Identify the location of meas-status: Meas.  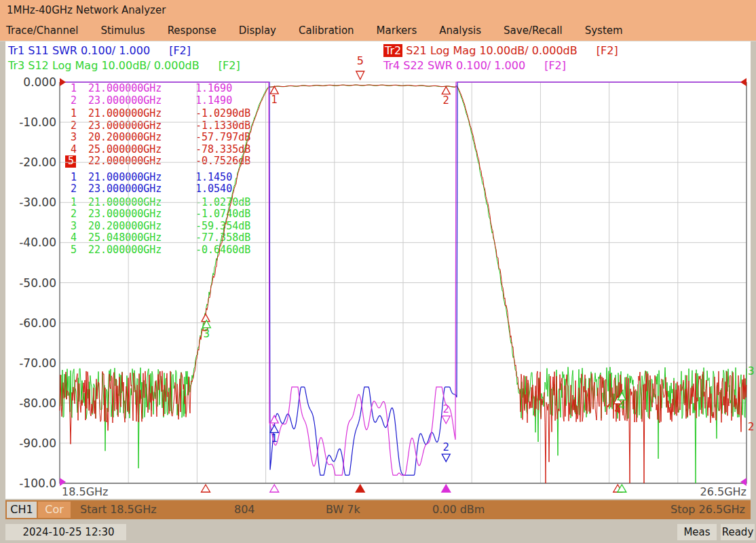
(697, 532).